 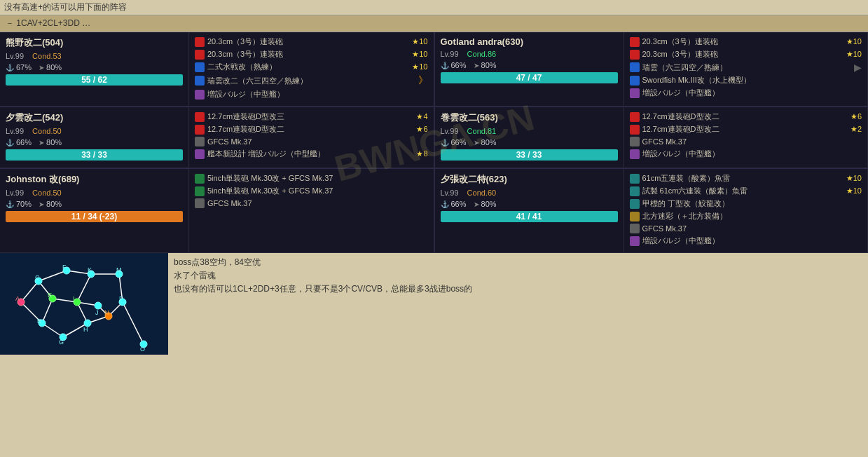 What do you see at coordinates (635, 117) in the screenshot?
I see `icon-cannon-m1` at bounding box center [635, 117].